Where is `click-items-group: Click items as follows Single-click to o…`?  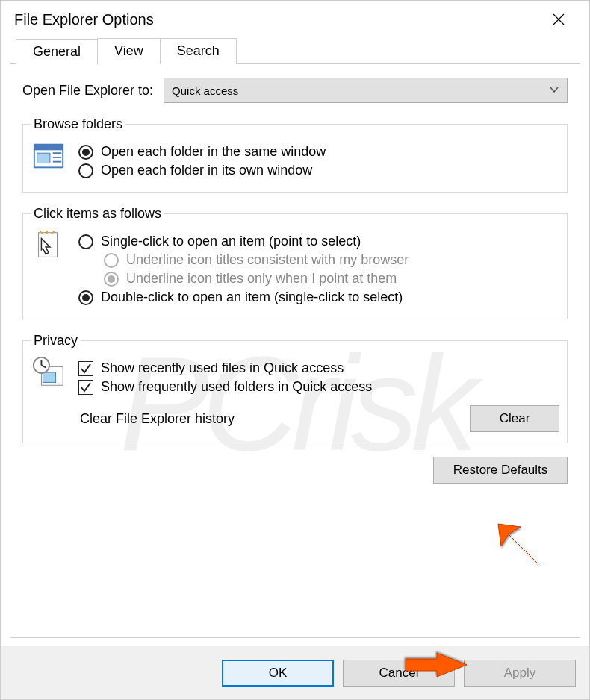
click-items-group: Click items as follows Single-click to o… is located at coordinates (295, 263).